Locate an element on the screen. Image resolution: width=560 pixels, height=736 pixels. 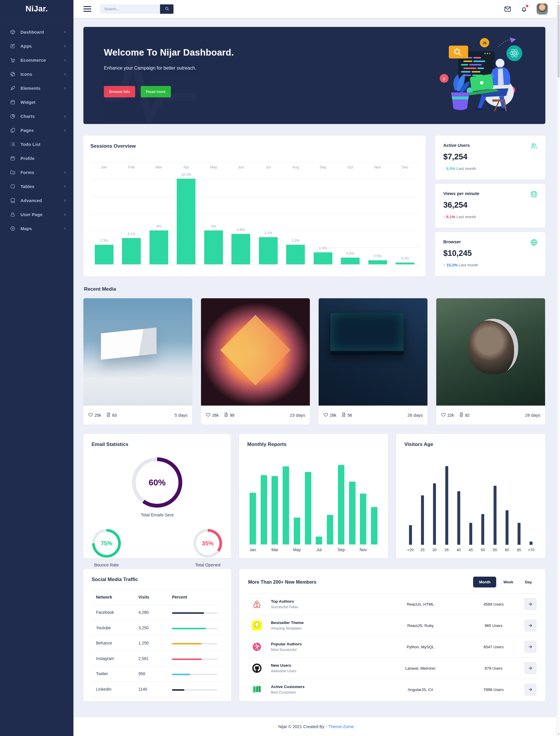
chevron-right-icon: › is located at coordinates (65, 46).